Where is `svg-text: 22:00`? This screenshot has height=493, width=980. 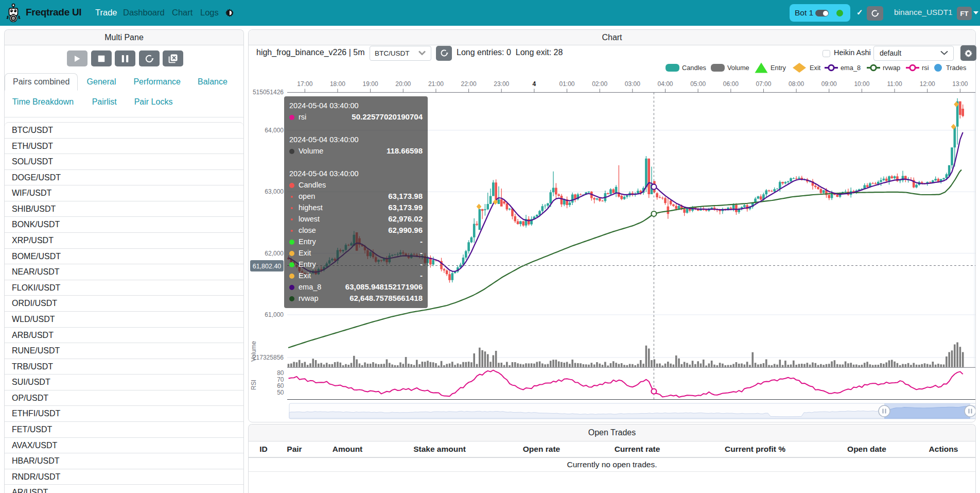 svg-text: 22:00 is located at coordinates (469, 84).